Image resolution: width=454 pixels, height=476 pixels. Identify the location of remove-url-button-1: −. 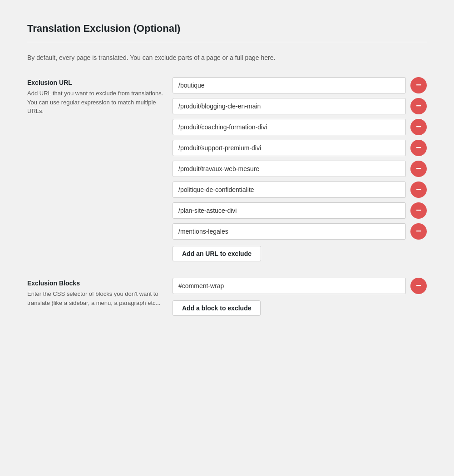
(419, 106).